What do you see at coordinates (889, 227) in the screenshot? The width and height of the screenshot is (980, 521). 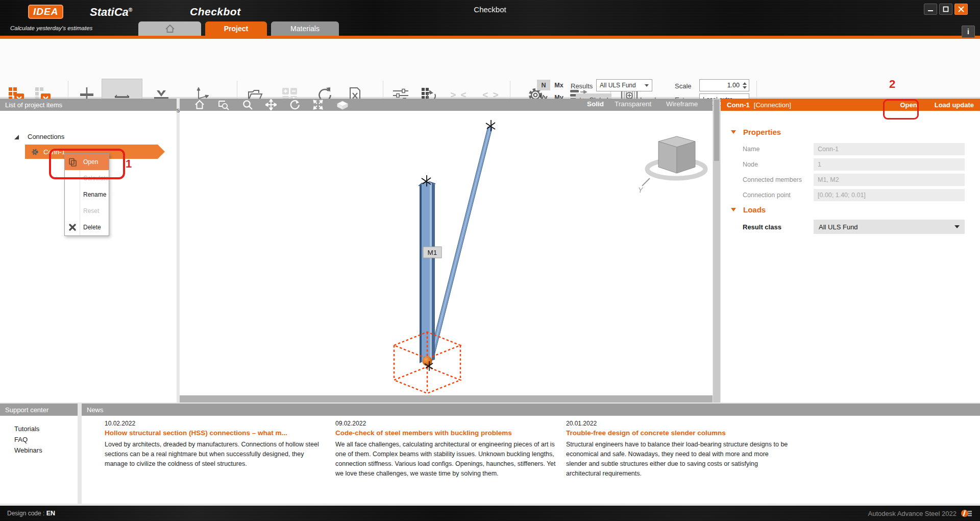 I see `result-class-dropdown: All ULS Fund` at bounding box center [889, 227].